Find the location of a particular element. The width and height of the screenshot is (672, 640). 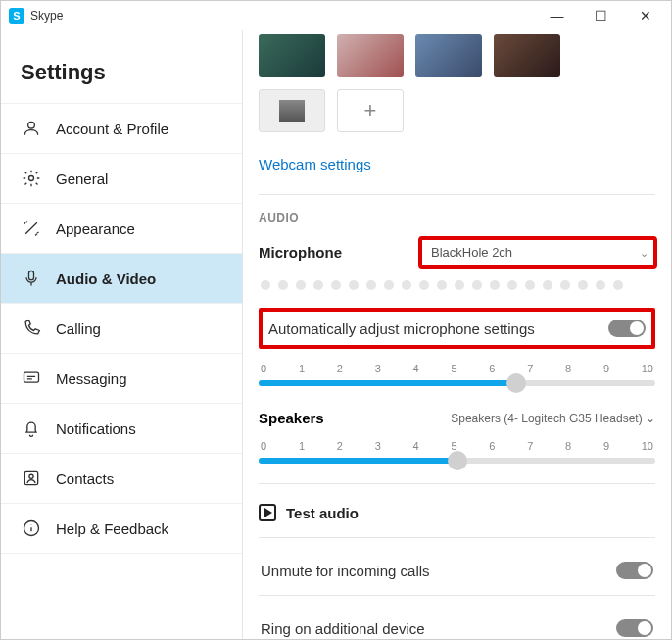

mic-slider-thumb is located at coordinates (516, 383).